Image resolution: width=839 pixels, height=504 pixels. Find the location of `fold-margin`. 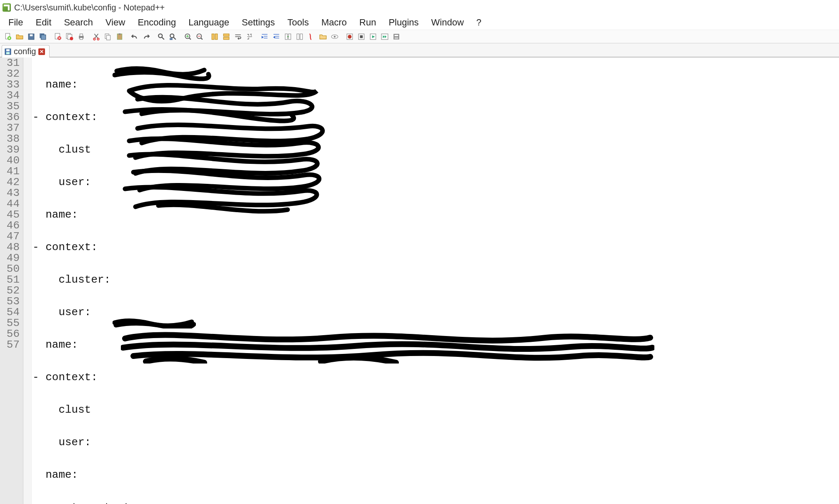

fold-margin is located at coordinates (28, 281).